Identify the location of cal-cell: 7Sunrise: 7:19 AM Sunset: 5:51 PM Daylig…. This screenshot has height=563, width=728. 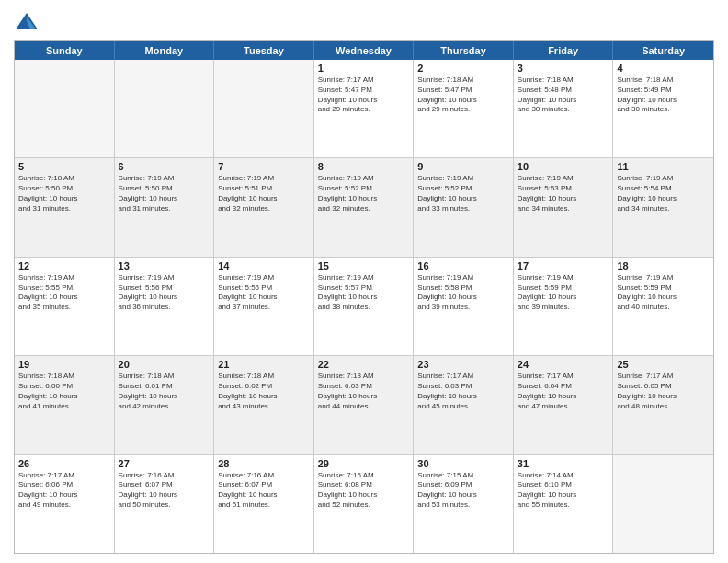
(265, 207).